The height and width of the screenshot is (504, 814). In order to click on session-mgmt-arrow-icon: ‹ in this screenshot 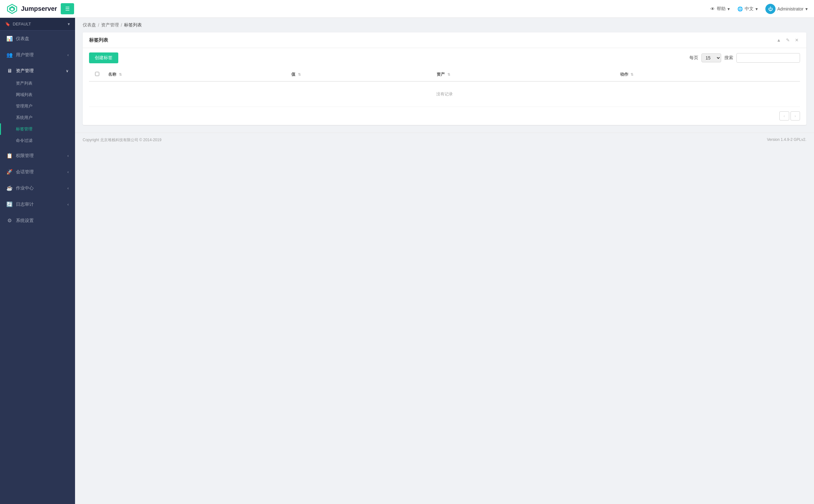, I will do `click(68, 172)`.